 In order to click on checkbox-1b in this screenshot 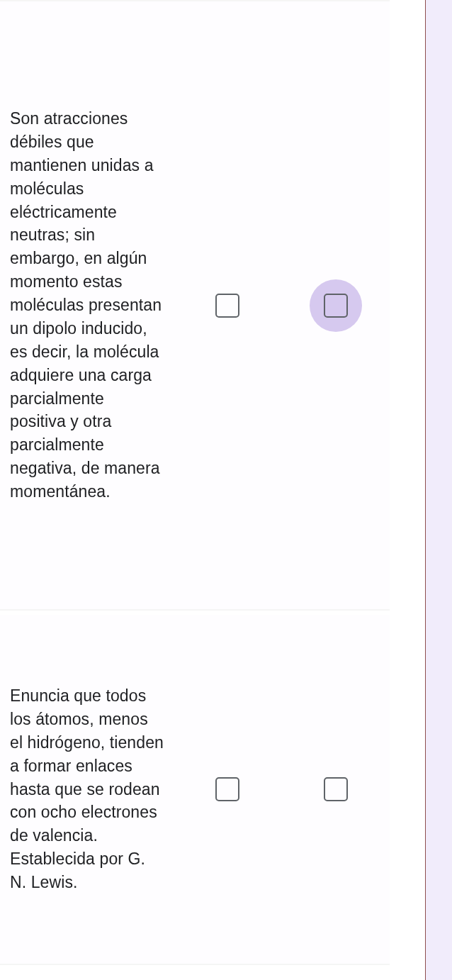, I will do `click(336, 306)`.